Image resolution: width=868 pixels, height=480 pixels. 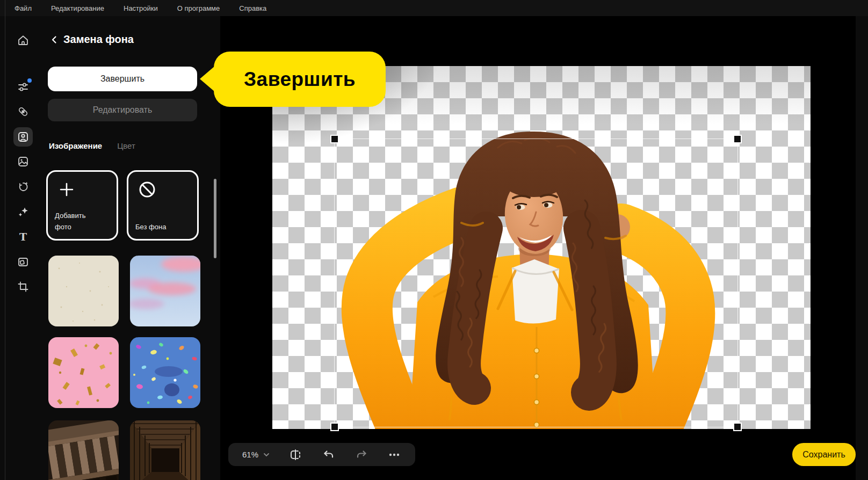 I want to click on zoom-control: 61%, so click(x=256, y=454).